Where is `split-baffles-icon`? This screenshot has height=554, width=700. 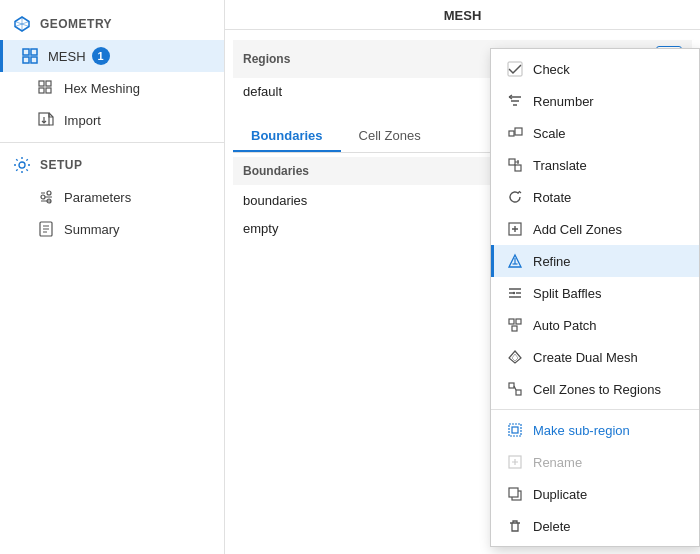
split-baffles-icon is located at coordinates (515, 293).